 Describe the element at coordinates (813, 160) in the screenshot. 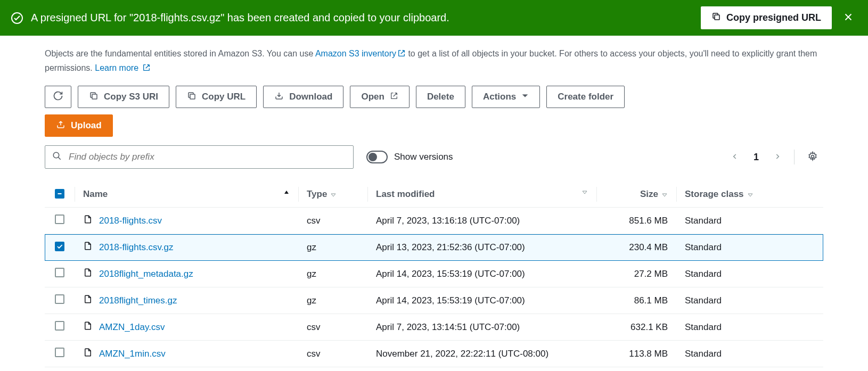

I see `gear-icon` at that location.